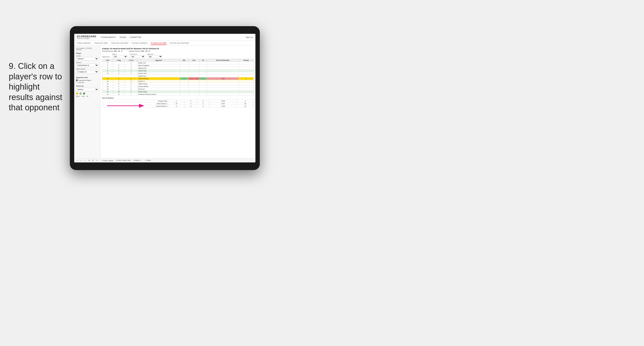 This screenshot has width=644, height=346. What do you see at coordinates (37, 87) in the screenshot?
I see `annotation-block: 9. Click on a player's row to highlight …` at bounding box center [37, 87].